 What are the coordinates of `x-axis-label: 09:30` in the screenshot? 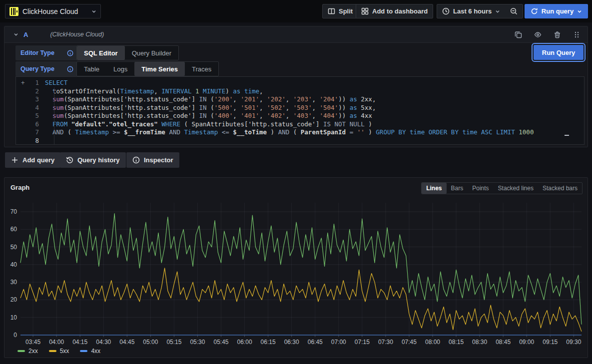 It's located at (574, 342).